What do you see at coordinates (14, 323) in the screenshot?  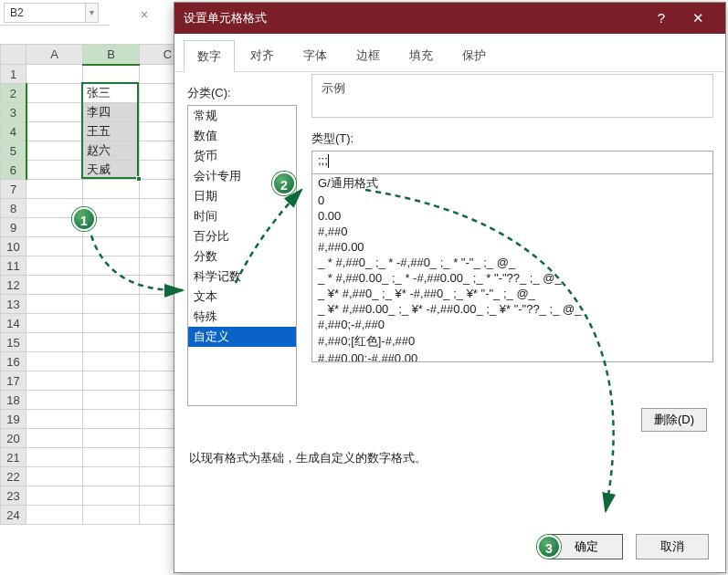 I see `row-header: 14` at bounding box center [14, 323].